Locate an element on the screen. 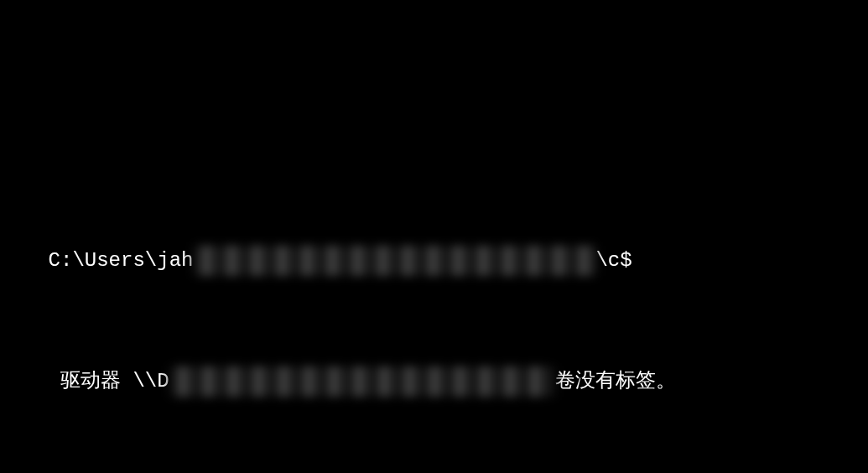  prompt-suffix: \c$ is located at coordinates (614, 260).